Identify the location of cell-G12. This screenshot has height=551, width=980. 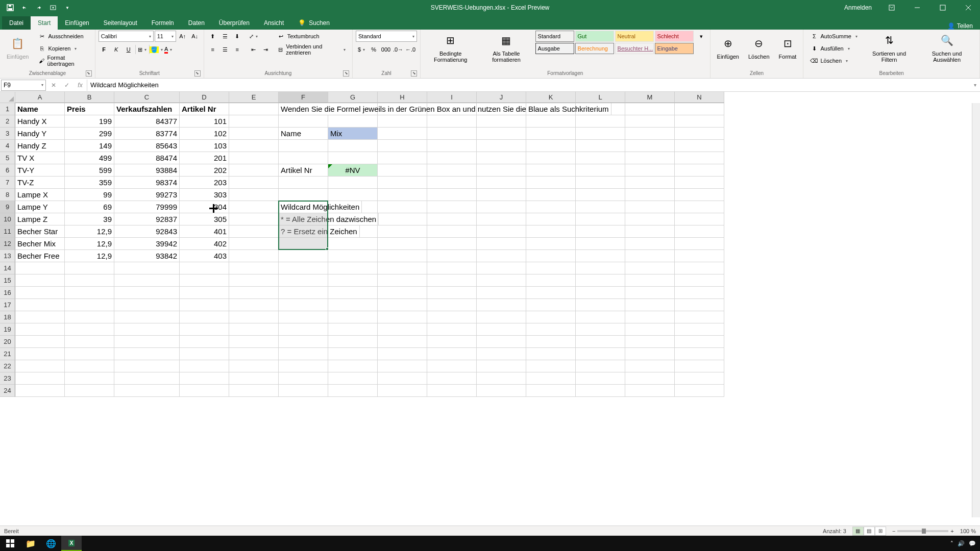
(353, 244).